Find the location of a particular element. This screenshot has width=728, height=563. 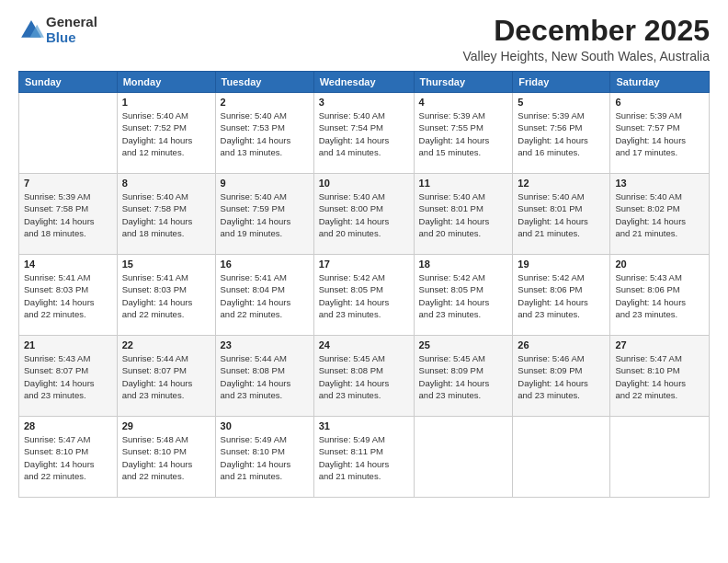

header: General Blue December 2025 Valley Height… is located at coordinates (364, 39).